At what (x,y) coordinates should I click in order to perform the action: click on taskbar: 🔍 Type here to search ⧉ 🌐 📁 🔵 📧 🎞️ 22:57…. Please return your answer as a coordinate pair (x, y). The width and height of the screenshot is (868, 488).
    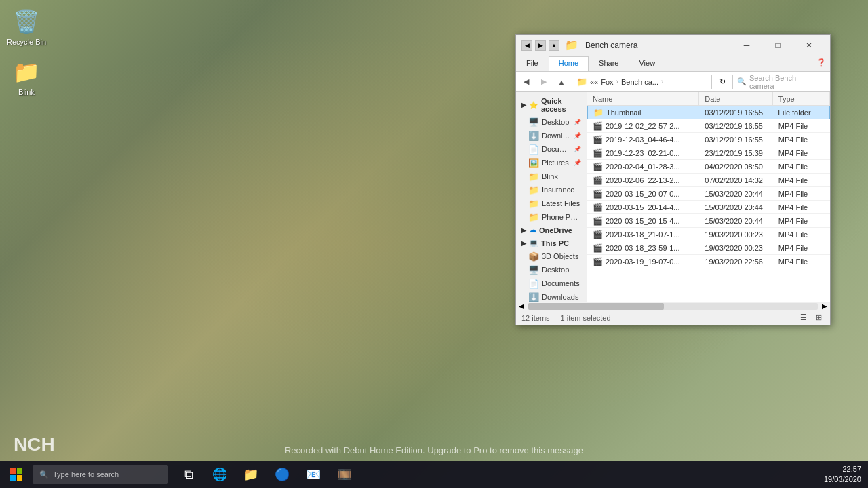
    Looking at the image, I should click on (434, 474).